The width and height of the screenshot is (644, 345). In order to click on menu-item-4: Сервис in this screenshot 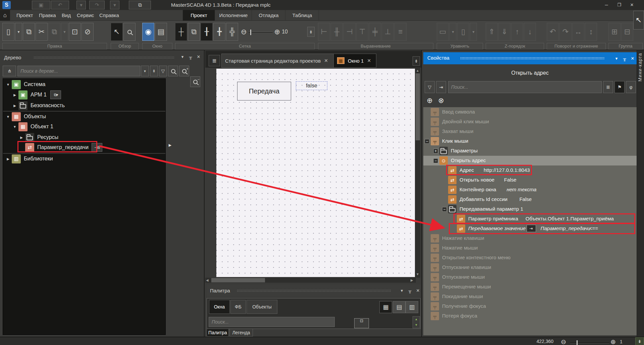, I will do `click(85, 15)`.